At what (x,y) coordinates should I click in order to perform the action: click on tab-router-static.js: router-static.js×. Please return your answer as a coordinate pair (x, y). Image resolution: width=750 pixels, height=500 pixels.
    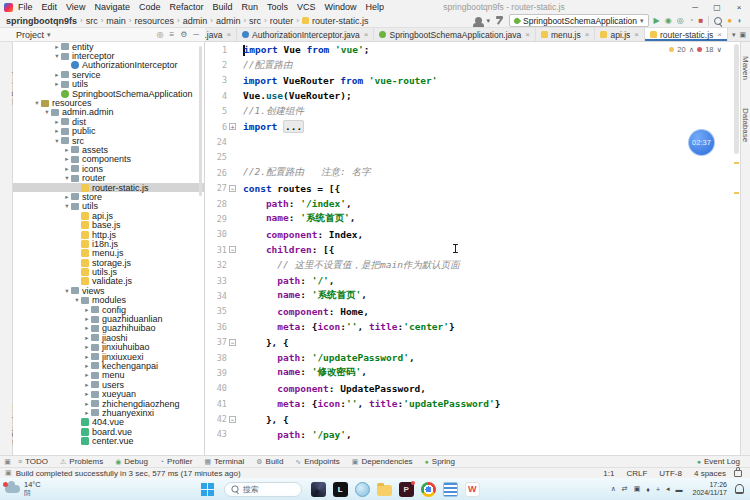
    Looking at the image, I should click on (686, 34).